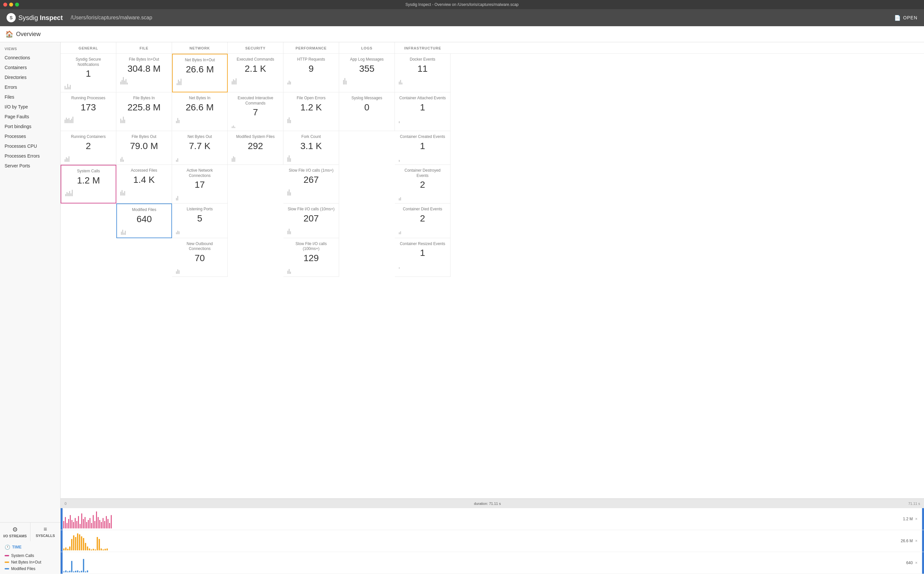 Image resolution: width=924 pixels, height=574 pixels. What do you see at coordinates (916, 541) in the screenshot?
I see `close-timeline-net-bytes: ×` at bounding box center [916, 541].